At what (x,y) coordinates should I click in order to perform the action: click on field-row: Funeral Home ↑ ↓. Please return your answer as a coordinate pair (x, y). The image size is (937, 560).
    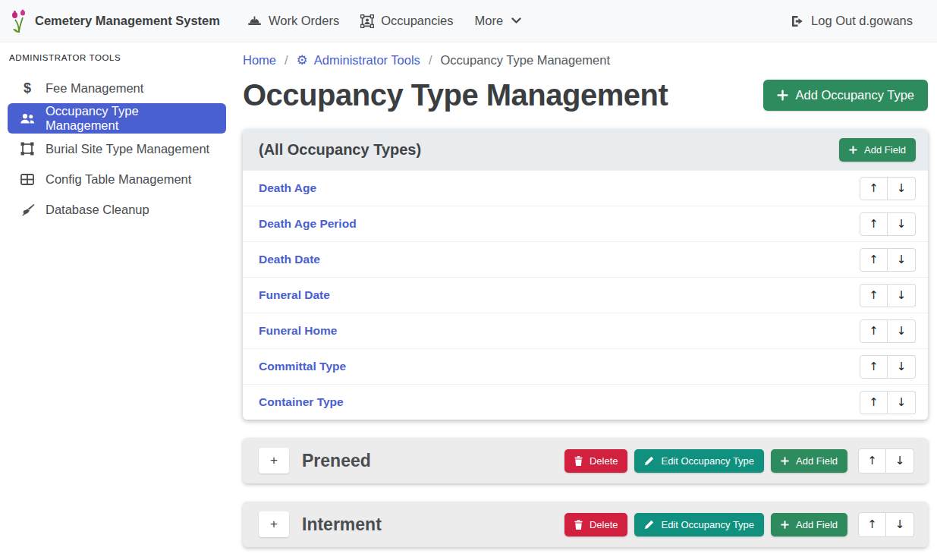
    Looking at the image, I should click on (586, 331).